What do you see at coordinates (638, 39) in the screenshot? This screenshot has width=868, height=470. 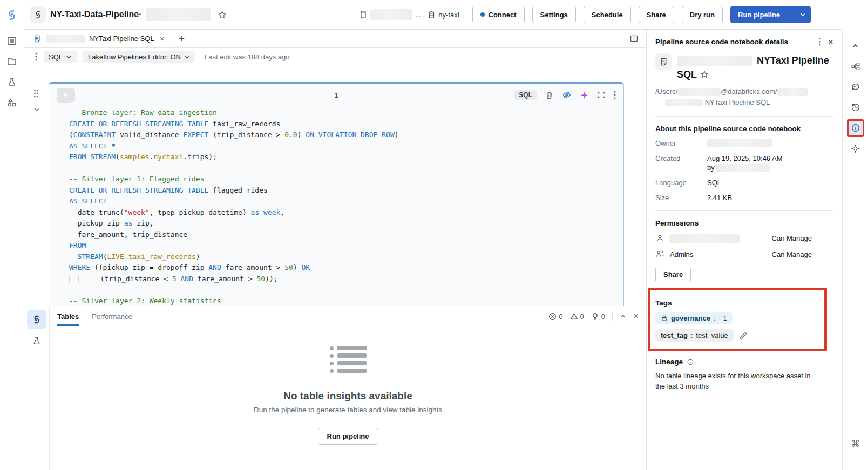 I see `split-editor-icon` at bounding box center [638, 39].